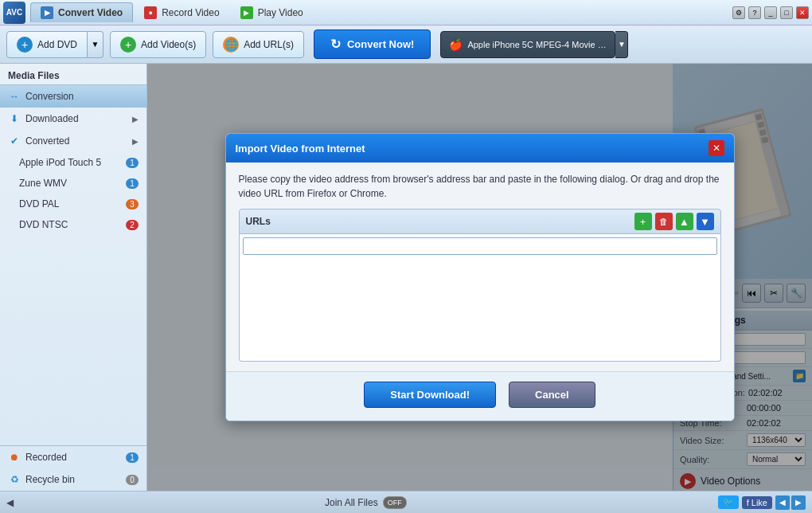 This screenshot has width=812, height=513. What do you see at coordinates (73, 204) in the screenshot?
I see `sidebar-item-dvd-pal: DVD PAL 3` at bounding box center [73, 204].